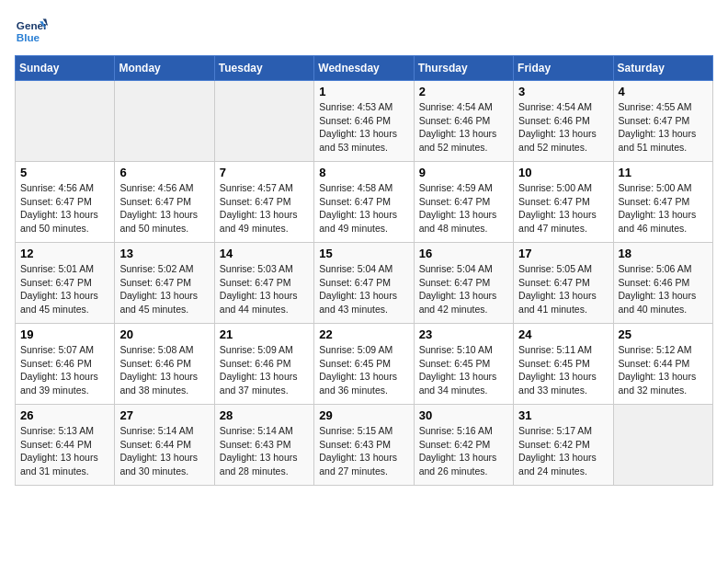 The height and width of the screenshot is (563, 728). Describe the element at coordinates (364, 68) in the screenshot. I see `day-header-wednesday: Wednesday` at that location.